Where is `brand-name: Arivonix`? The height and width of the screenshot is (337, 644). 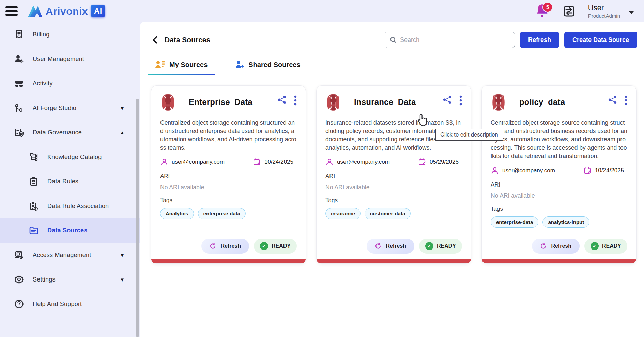 brand-name: Arivonix is located at coordinates (67, 11).